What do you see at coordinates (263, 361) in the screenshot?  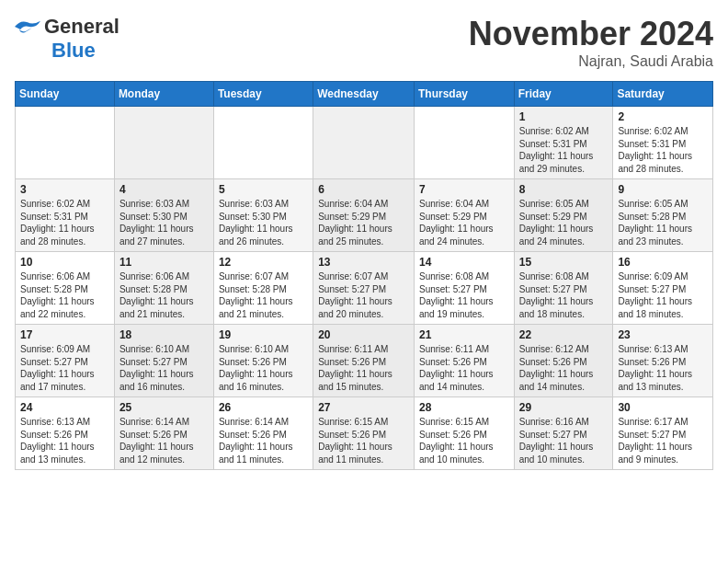 I see `calendar-day-cell: 19Sunrise: 6:10 AM Sunset: 5:26 PM Dayli…` at bounding box center [263, 361].